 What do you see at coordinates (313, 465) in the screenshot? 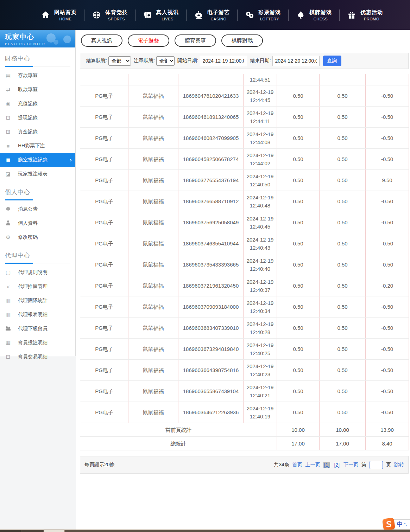
I see `page-prev-link: 上一页` at bounding box center [313, 465].